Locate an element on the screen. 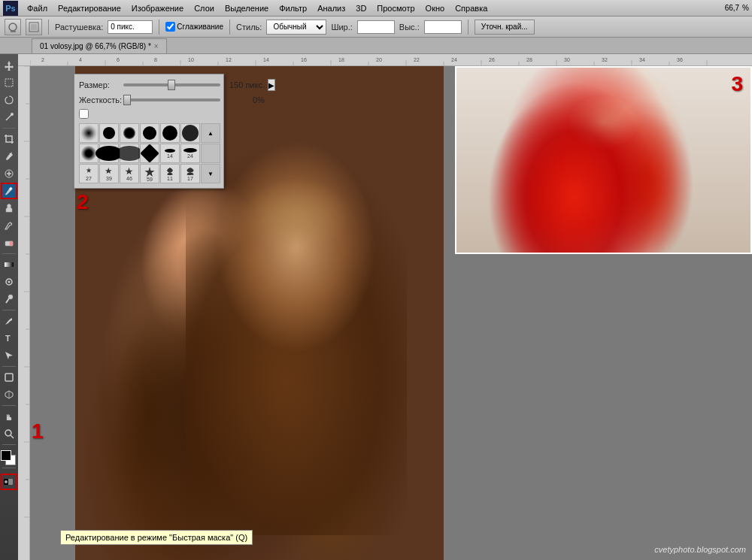 This screenshot has width=752, height=560. document-tab: 01 volosy.jpg @ 66,7% (RGB/8) * × is located at coordinates (99, 46).